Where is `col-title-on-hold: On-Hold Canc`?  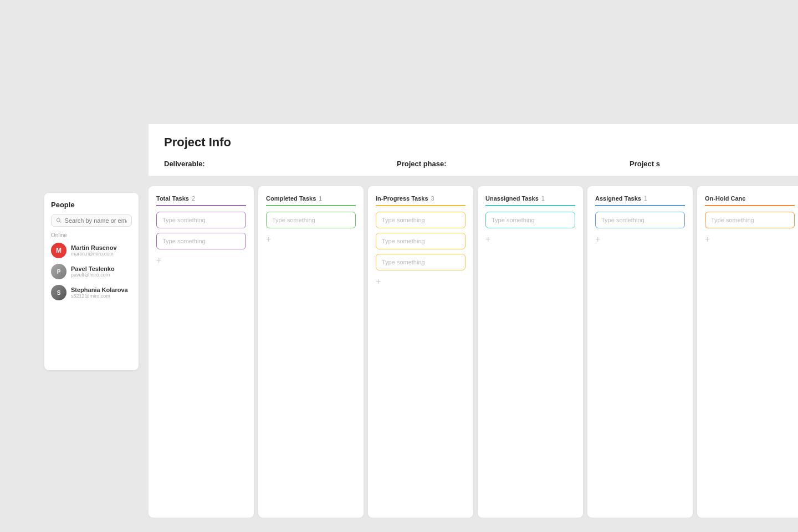 col-title-on-hold: On-Hold Canc is located at coordinates (725, 198).